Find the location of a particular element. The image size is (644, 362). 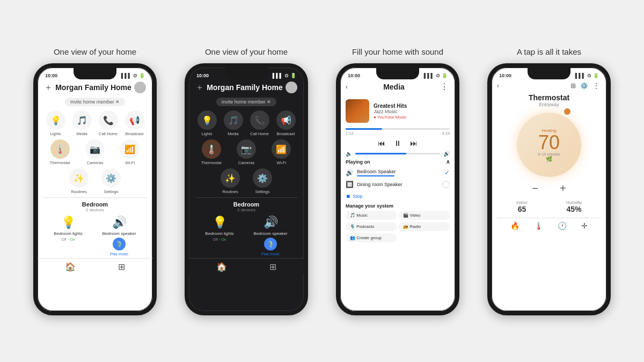

playing-on-collapse-icon: ∧ is located at coordinates (448, 162).